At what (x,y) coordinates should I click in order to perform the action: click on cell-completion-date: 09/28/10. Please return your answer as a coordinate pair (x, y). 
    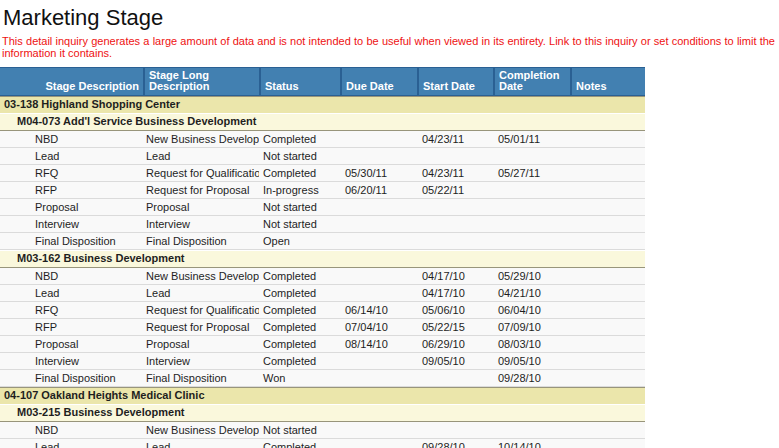
    Looking at the image, I should click on (532, 378).